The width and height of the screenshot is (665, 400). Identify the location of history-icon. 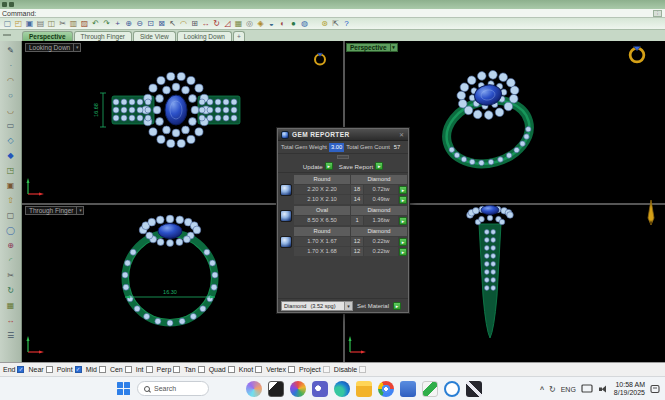
(4, 4).